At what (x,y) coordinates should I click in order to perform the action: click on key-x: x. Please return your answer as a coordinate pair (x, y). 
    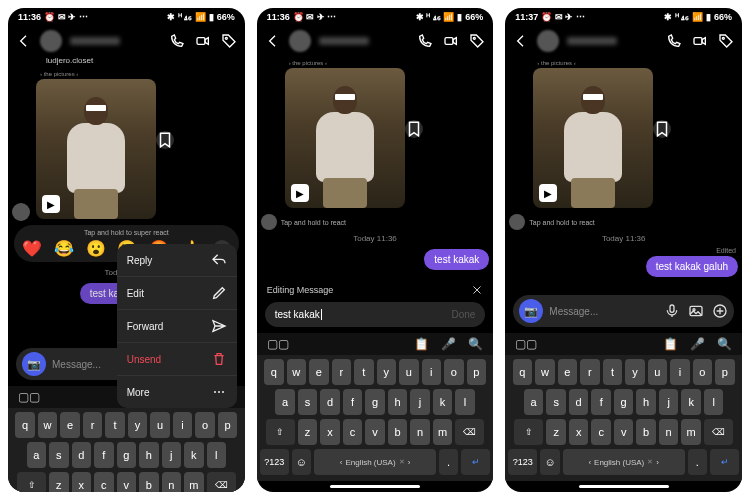
    Looking at the image, I should click on (579, 432).